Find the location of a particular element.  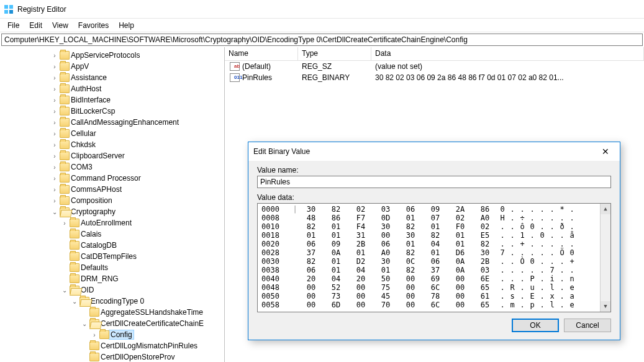

hex-line: 0050 0073004500780061.s.E.x.a is located at coordinates (431, 296).